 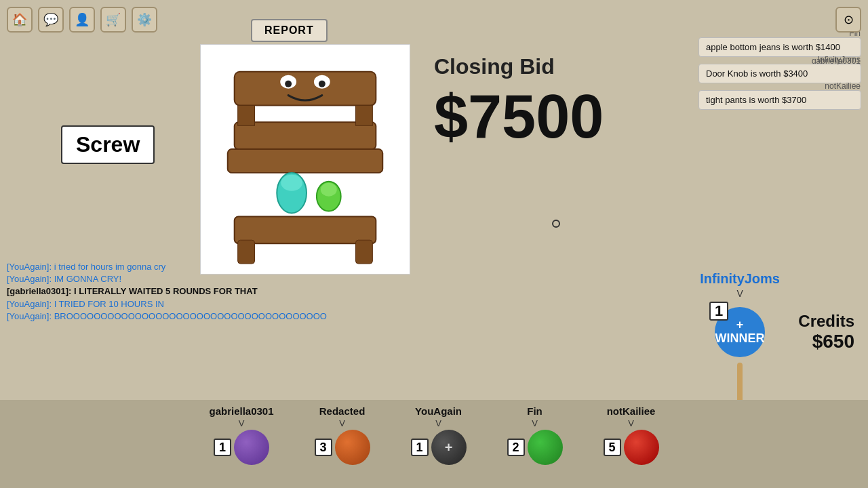 What do you see at coordinates (840, 60) in the screenshot?
I see `auction-user-infinity: InfinityJoms` at bounding box center [840, 60].